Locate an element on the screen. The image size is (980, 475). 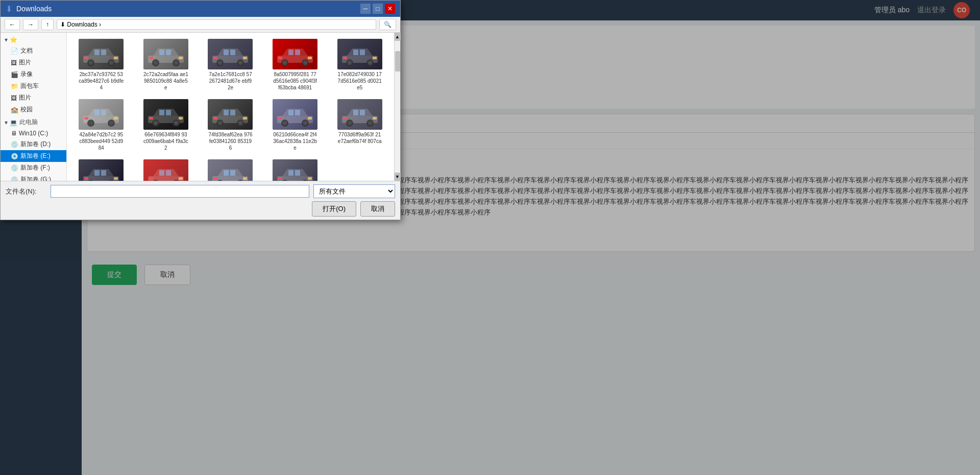
sidebar-campus-item: 🏫 校园 is located at coordinates (34, 109).